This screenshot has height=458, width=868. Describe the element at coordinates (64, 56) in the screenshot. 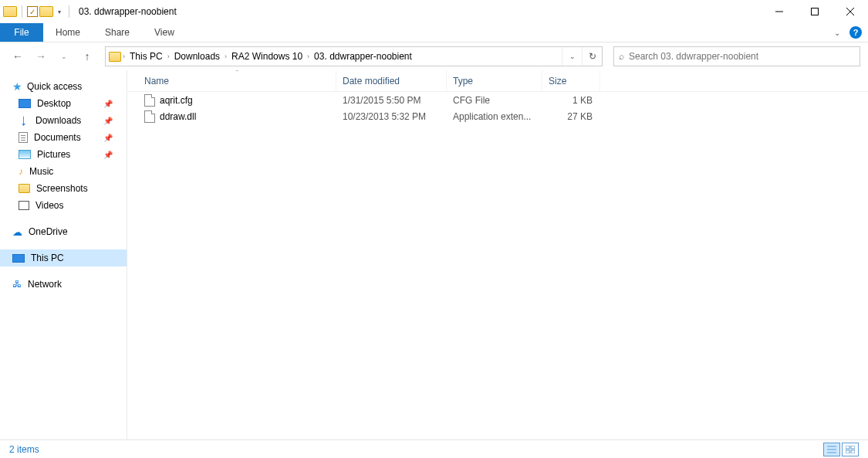

I see `recent-locations-button: ⌄` at that location.